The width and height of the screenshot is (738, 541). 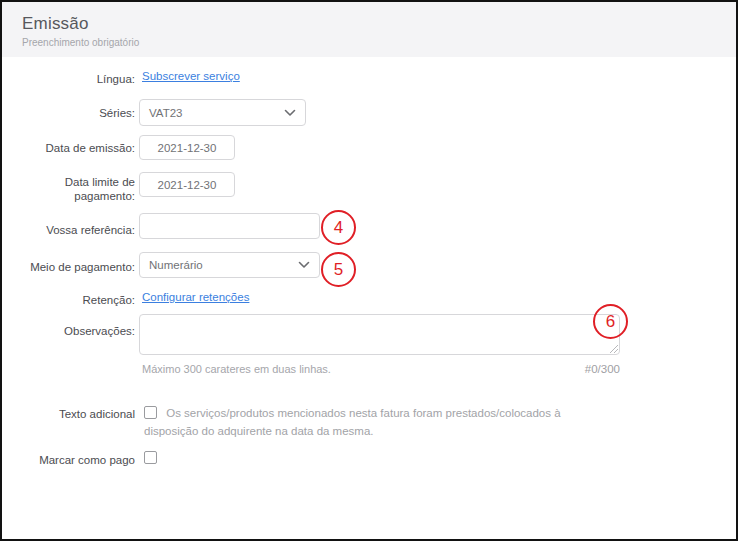 What do you see at coordinates (196, 297) in the screenshot?
I see `configurar-retencoes-link: Configurar retenções` at bounding box center [196, 297].